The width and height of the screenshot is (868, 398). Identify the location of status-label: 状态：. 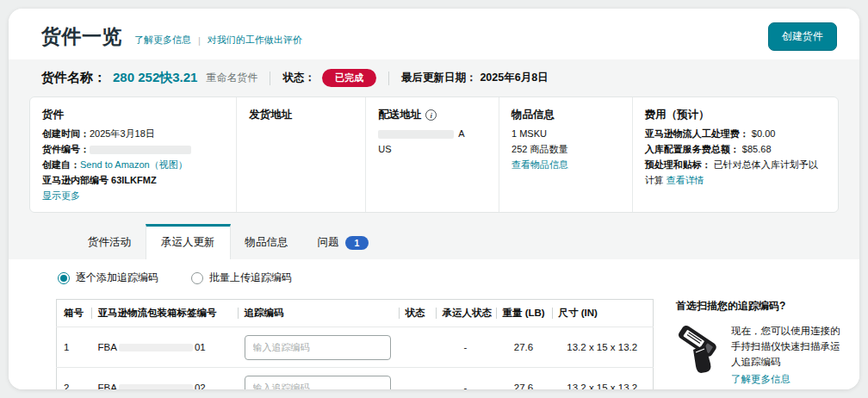
(299, 78).